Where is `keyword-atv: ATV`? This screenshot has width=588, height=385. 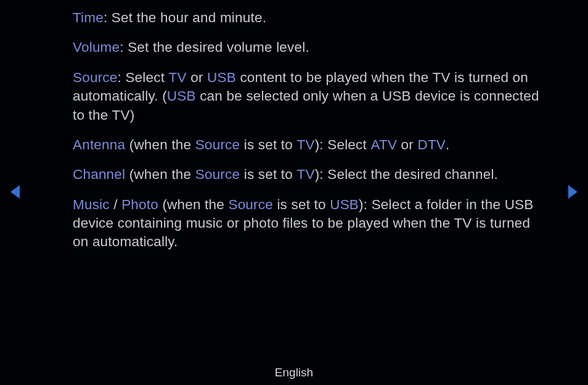
keyword-atv: ATV is located at coordinates (383, 144).